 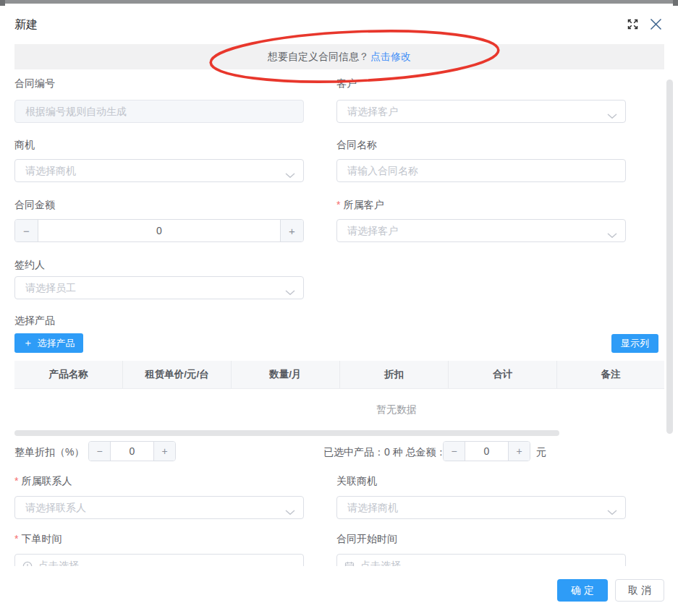 What do you see at coordinates (385, 453) in the screenshot?
I see `selected-products-summary: 已选中产品：0 种 总金额：` at bounding box center [385, 453].